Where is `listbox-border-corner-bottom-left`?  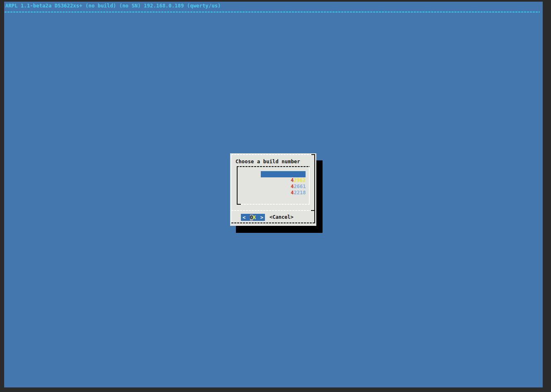
listbox-border-corner-bottom-left is located at coordinates (239, 203).